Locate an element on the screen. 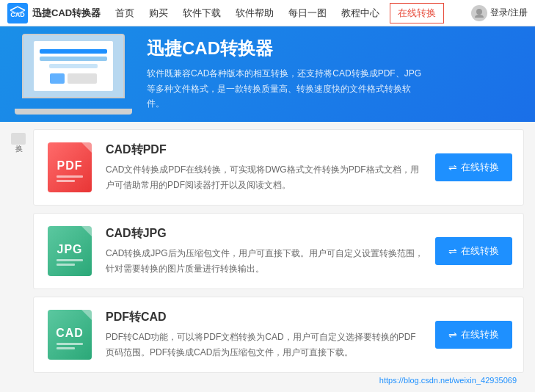 This screenshot has width=535, height=392. conv-btn-jpg: ⇌ 在线转换 is located at coordinates (474, 251).